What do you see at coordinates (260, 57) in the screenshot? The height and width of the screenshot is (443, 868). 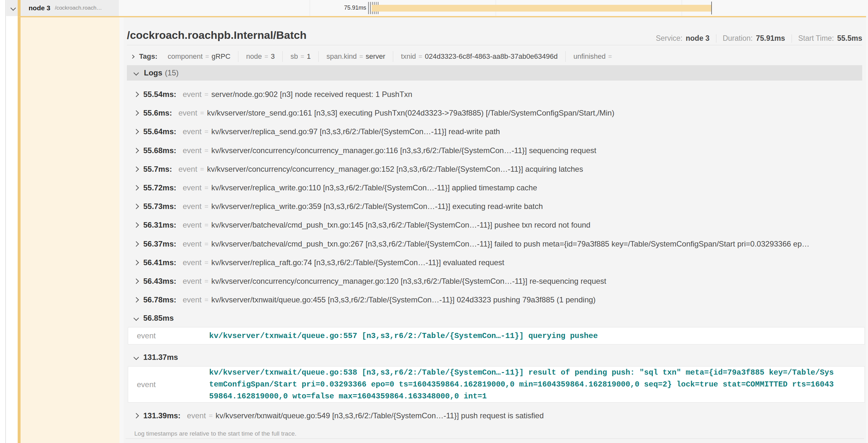 I see `tag-item: node = 3` at bounding box center [260, 57].